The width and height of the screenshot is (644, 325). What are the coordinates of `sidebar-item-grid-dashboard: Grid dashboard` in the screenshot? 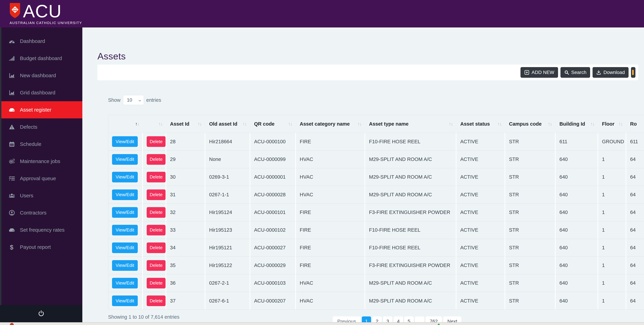 It's located at (41, 92).